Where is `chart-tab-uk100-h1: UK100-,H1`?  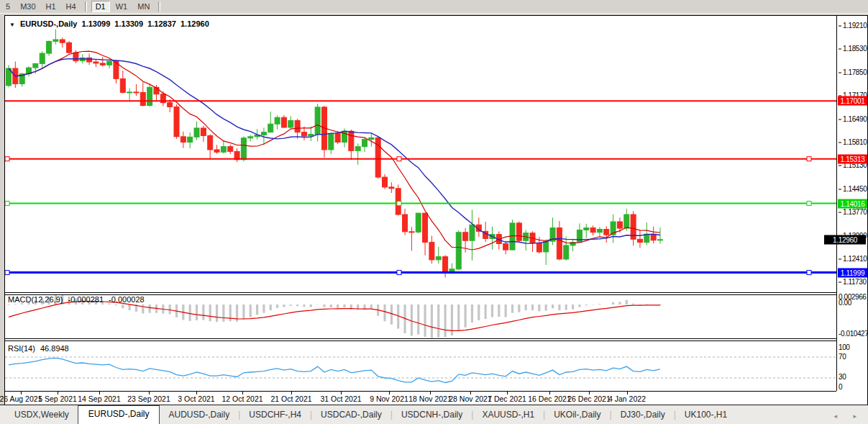
chart-tab-uk100-h1: UK100-,H1 is located at coordinates (706, 415).